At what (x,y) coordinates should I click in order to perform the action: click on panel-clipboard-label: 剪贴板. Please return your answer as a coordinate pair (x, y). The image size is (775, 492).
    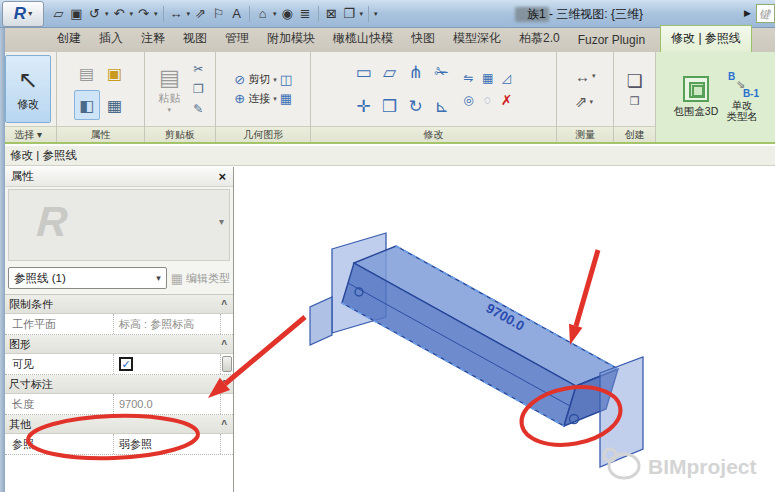
    Looking at the image, I should click on (180, 134).